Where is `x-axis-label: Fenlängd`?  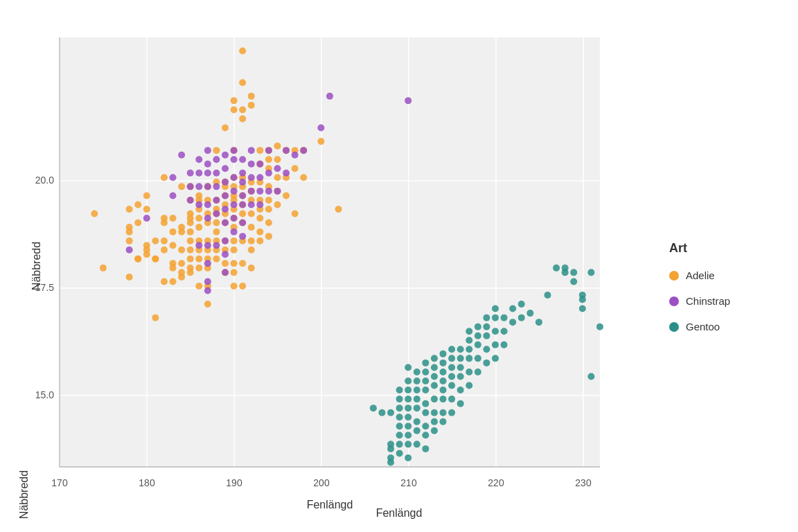
x-axis-label: Fenlängd is located at coordinates (330, 504).